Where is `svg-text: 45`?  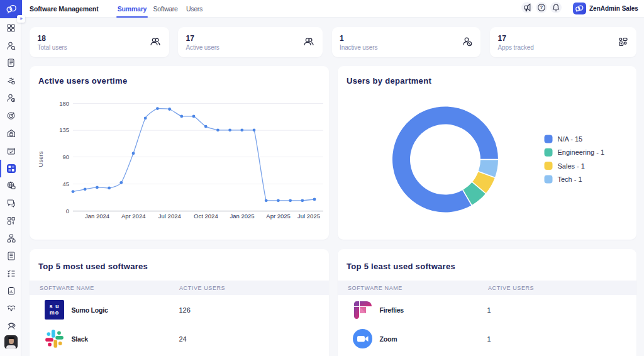 svg-text: 45 is located at coordinates (65, 184).